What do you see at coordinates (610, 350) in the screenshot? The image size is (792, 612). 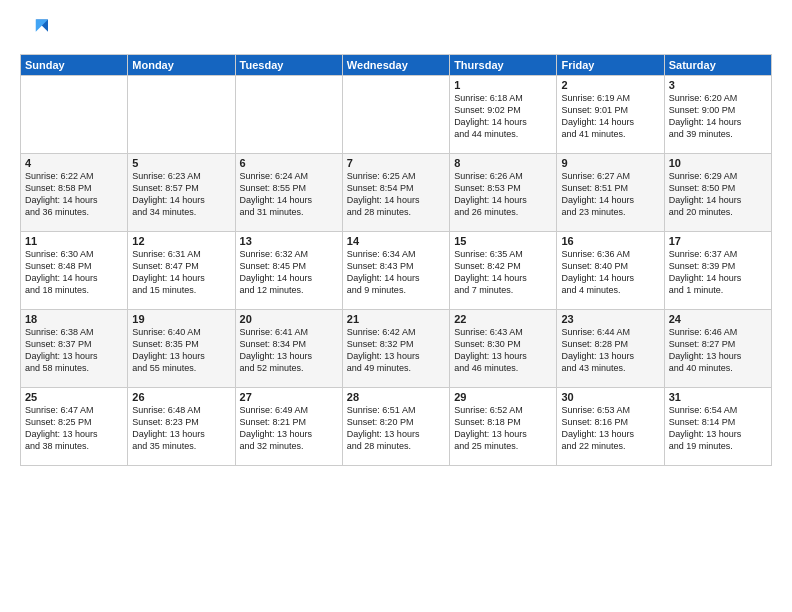 I see `day-info: Sunrise: 6:44 AM Sunset: 8:28 PM Dayligh…` at bounding box center [610, 350].